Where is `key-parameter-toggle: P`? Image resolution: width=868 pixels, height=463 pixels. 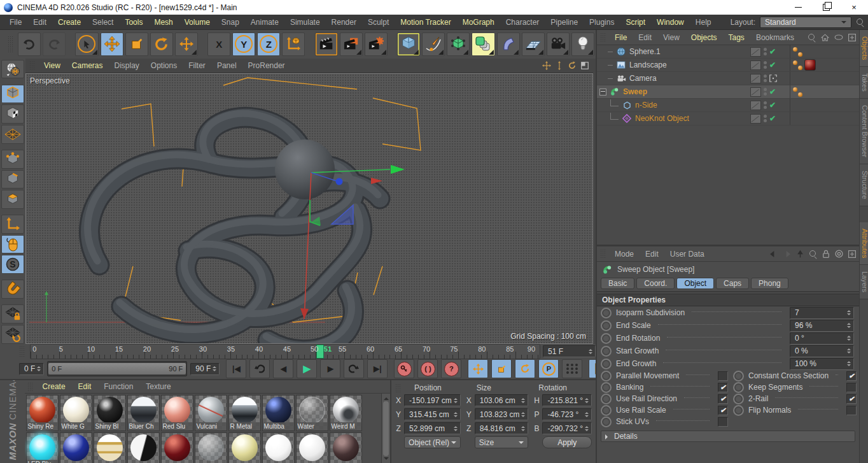
key-parameter-toggle: P is located at coordinates (549, 369).